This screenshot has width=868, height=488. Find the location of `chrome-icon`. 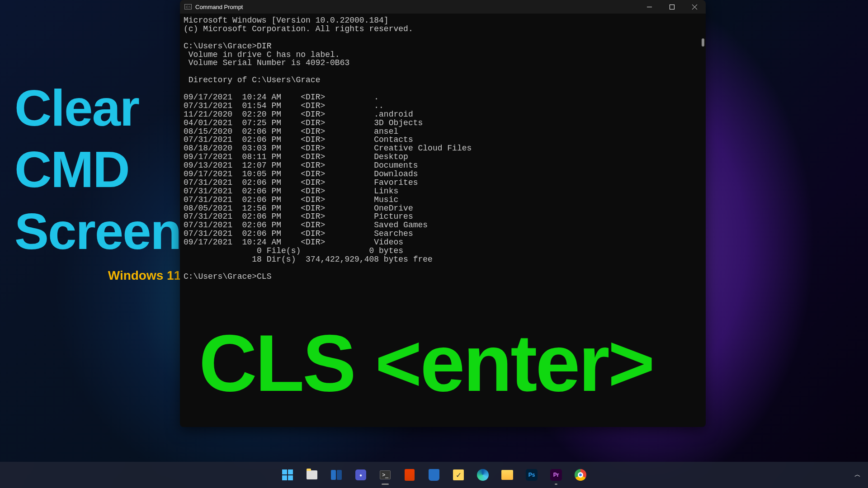

chrome-icon is located at coordinates (580, 475).